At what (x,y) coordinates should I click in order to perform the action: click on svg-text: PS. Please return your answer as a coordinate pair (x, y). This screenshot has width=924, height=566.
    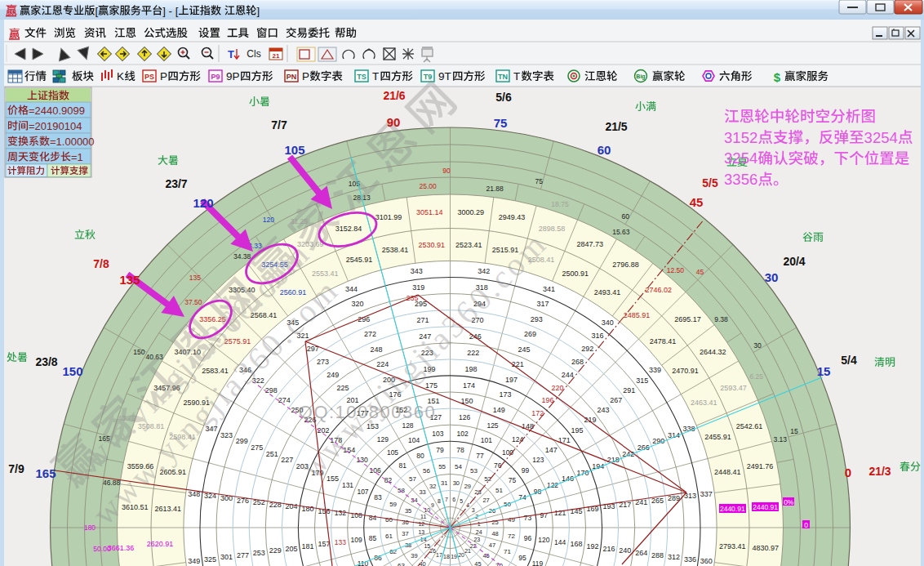
    Looking at the image, I should click on (149, 77).